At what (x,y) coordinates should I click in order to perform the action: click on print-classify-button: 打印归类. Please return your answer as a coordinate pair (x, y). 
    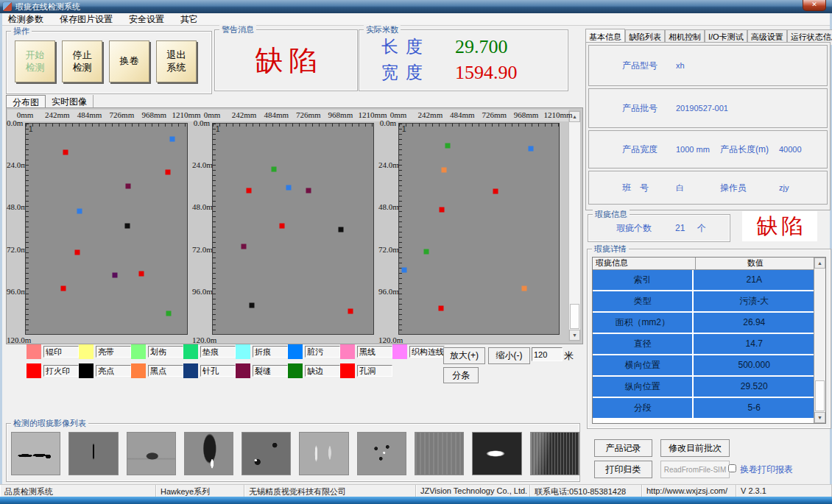
    Looking at the image, I should click on (623, 469).